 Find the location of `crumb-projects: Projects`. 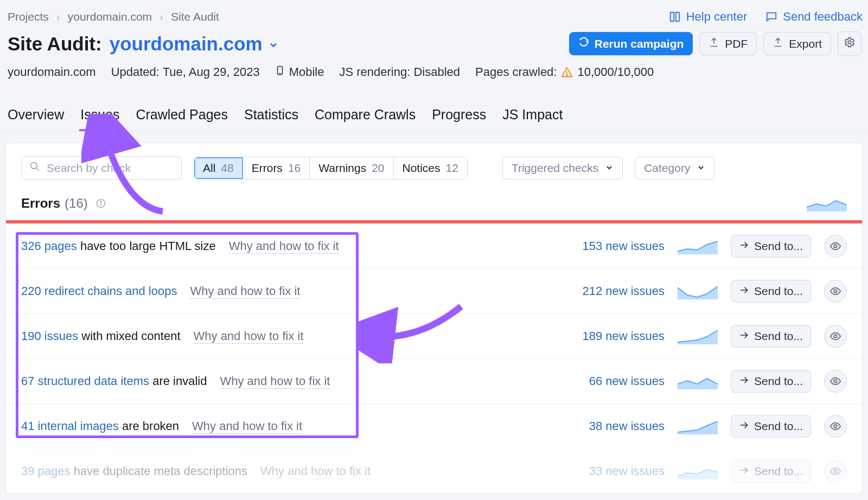

crumb-projects: Projects is located at coordinates (28, 17).